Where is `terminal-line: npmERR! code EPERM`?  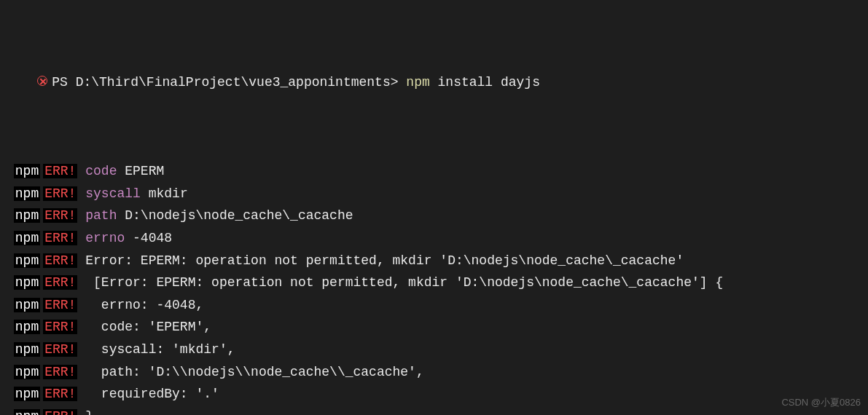 terminal-line: npmERR! code EPERM is located at coordinates (434, 172).